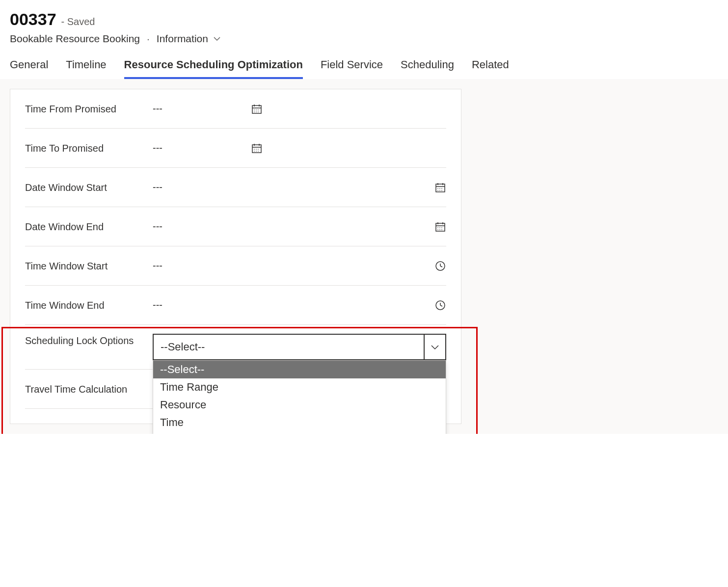 This screenshot has width=728, height=587. Describe the element at coordinates (183, 39) in the screenshot. I see `form-name: Information` at that location.